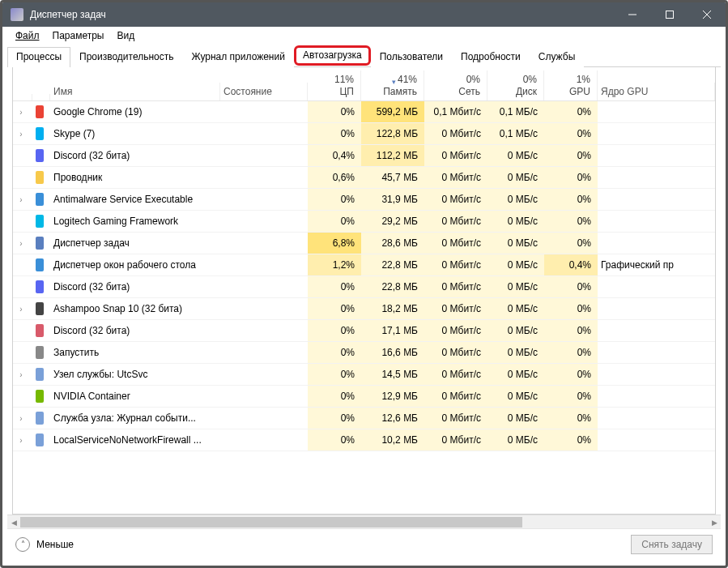 The width and height of the screenshot is (728, 568). What do you see at coordinates (271, 522) in the screenshot?
I see `scroll-thumb` at bounding box center [271, 522].